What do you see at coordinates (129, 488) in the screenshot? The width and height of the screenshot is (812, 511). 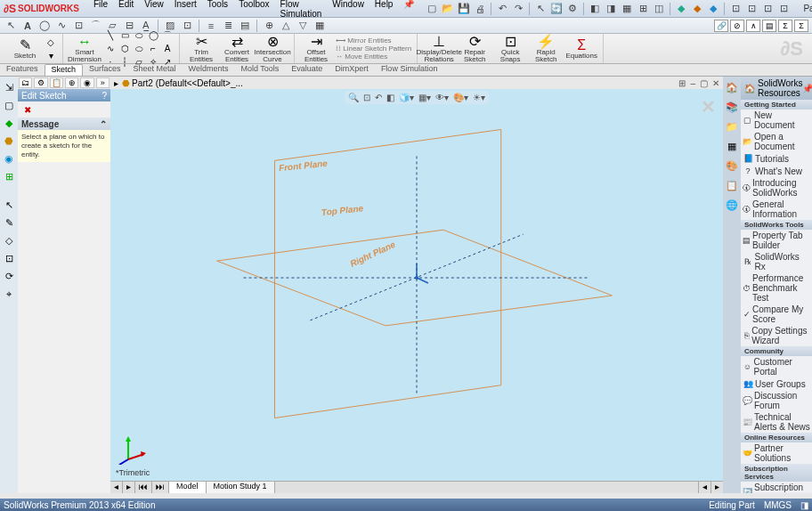 I see `bottom-tab-nav: ▸` at bounding box center [129, 488].